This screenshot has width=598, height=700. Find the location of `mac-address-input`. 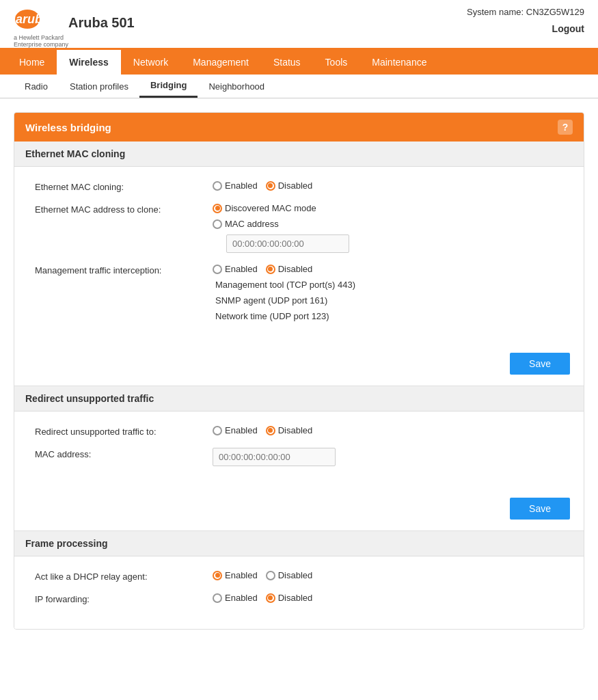

mac-address-input is located at coordinates (288, 243).